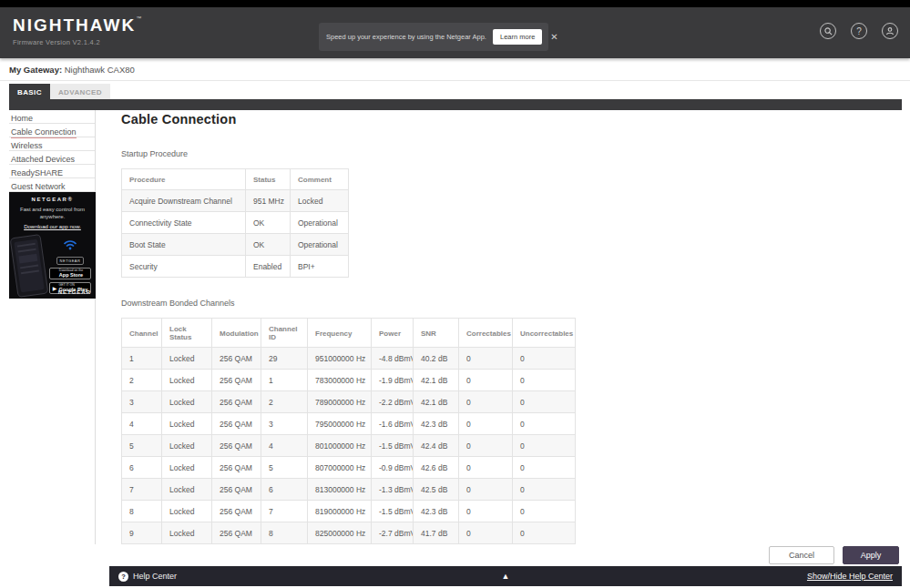 This screenshot has height=588, width=910. What do you see at coordinates (53, 227) in the screenshot?
I see `promo-download-link: Download our app now.` at bounding box center [53, 227].